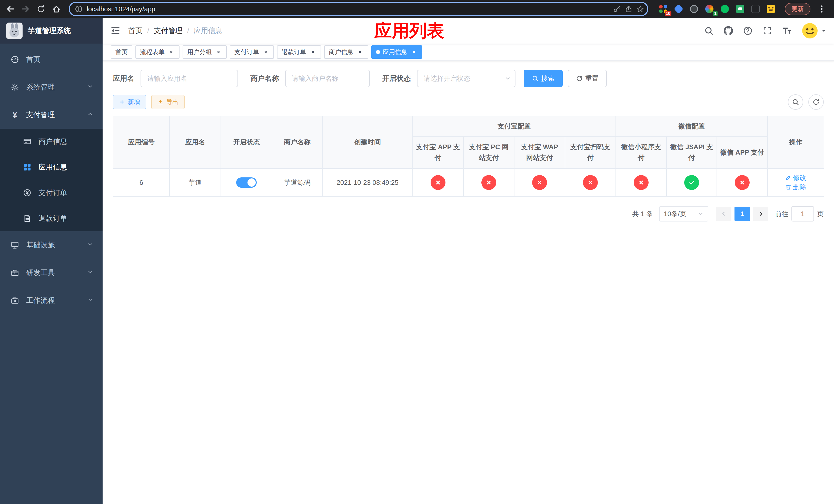  What do you see at coordinates (709, 31) in the screenshot?
I see `header-search-icon` at bounding box center [709, 31].